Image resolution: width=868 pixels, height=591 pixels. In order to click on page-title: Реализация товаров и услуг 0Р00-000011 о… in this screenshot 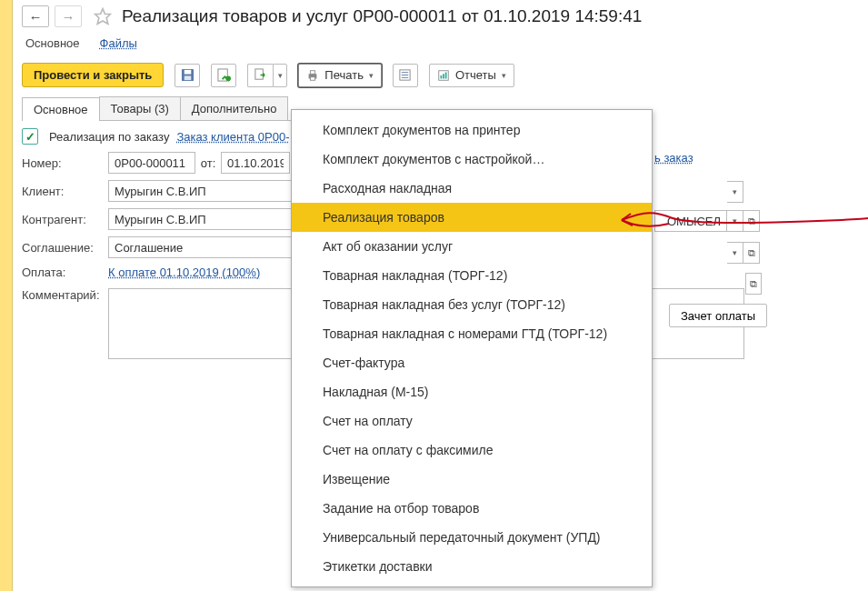, I will do `click(382, 16)`.